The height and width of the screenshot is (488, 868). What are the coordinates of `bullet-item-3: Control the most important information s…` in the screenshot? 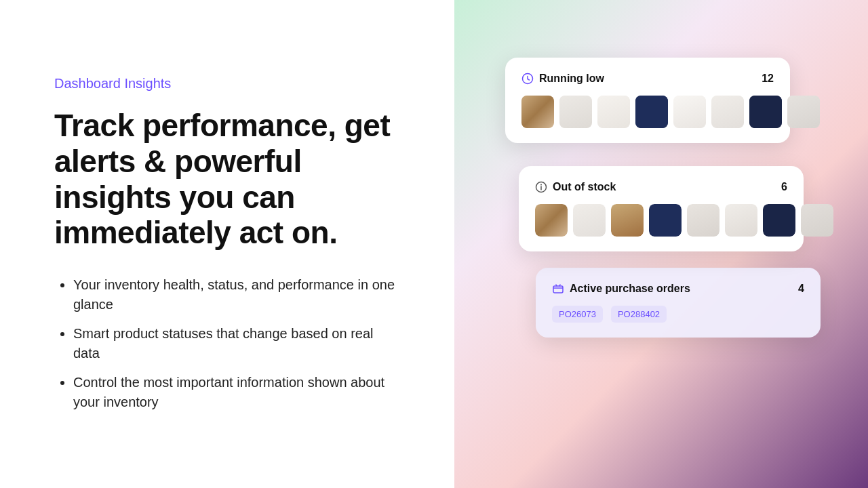 It's located at (237, 392).